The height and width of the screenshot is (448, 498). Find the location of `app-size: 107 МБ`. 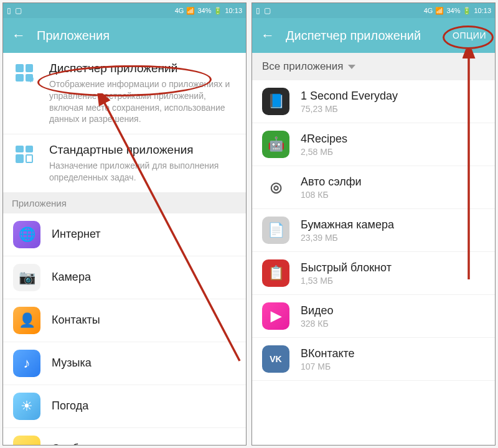

app-size: 107 МБ is located at coordinates (393, 366).